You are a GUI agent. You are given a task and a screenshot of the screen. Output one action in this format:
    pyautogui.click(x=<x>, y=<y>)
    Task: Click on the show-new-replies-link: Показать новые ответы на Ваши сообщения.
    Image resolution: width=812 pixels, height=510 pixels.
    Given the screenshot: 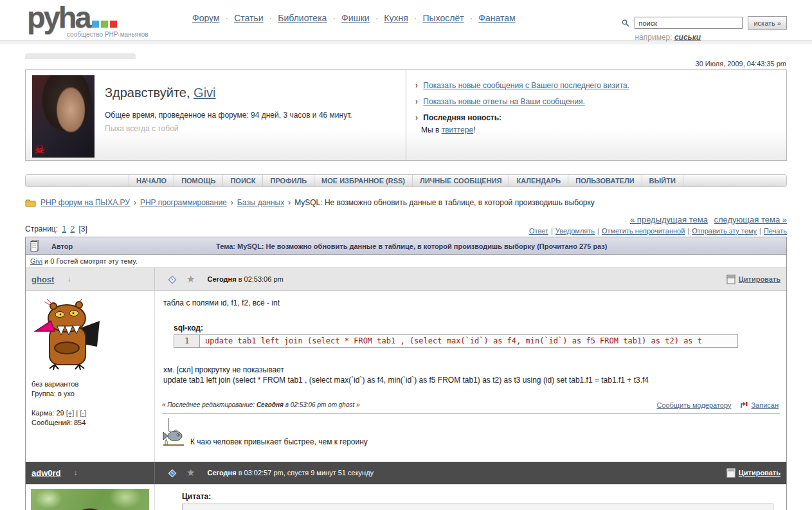 What is the action you would take?
    pyautogui.click(x=504, y=102)
    